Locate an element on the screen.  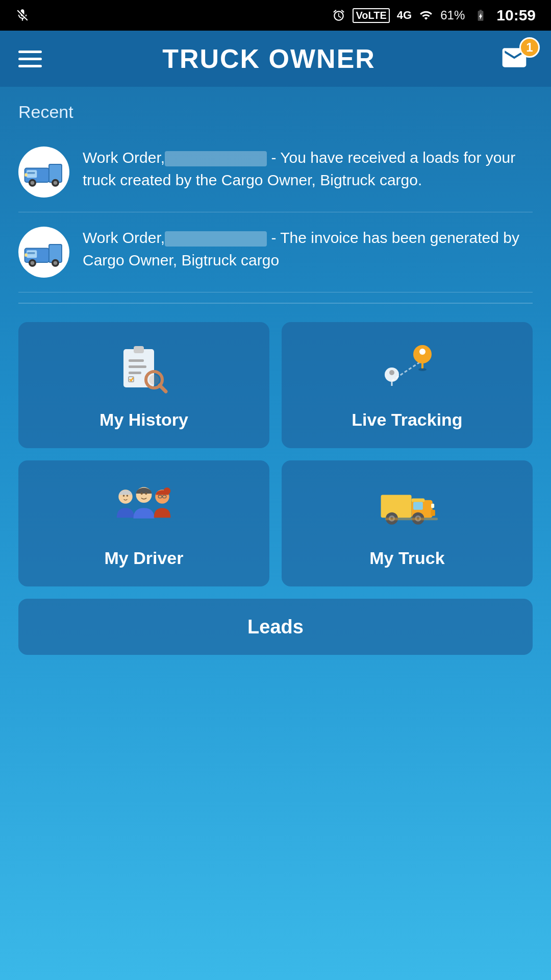
notification-badge: 1 is located at coordinates (530, 47).